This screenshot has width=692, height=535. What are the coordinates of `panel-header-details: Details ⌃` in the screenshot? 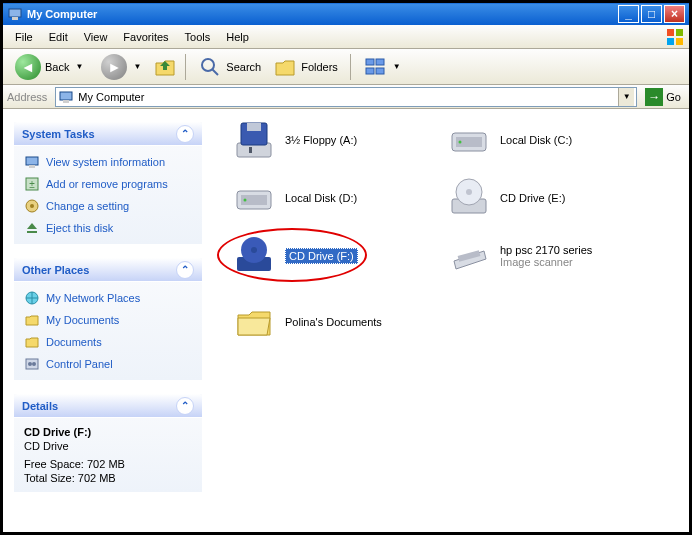 It's located at (108, 406).